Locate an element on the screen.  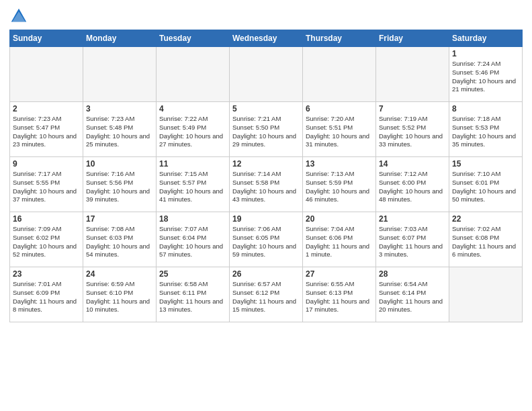
day-number: 24 is located at coordinates (120, 274).